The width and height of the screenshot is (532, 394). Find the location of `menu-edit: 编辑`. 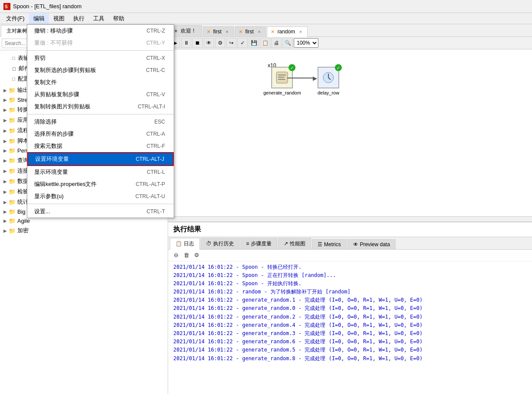

menu-edit: 编辑 is located at coordinates (39, 19).